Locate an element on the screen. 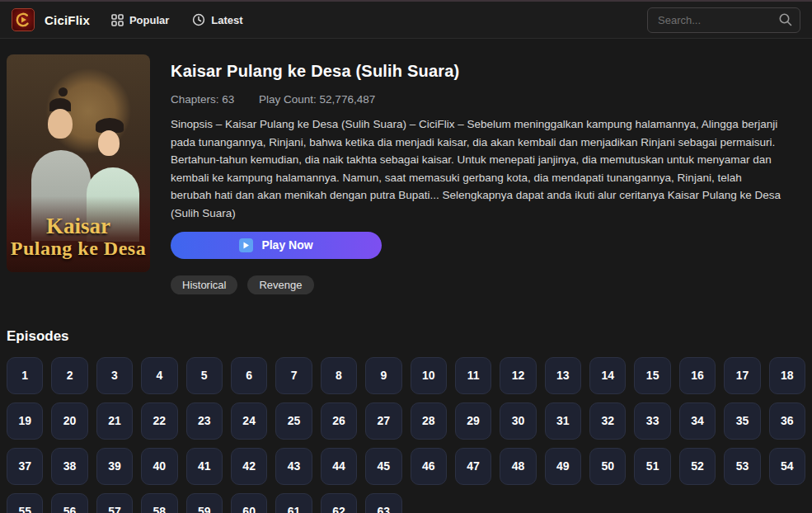 This screenshot has width=812, height=513. episode-button-5: 5 is located at coordinates (204, 376).